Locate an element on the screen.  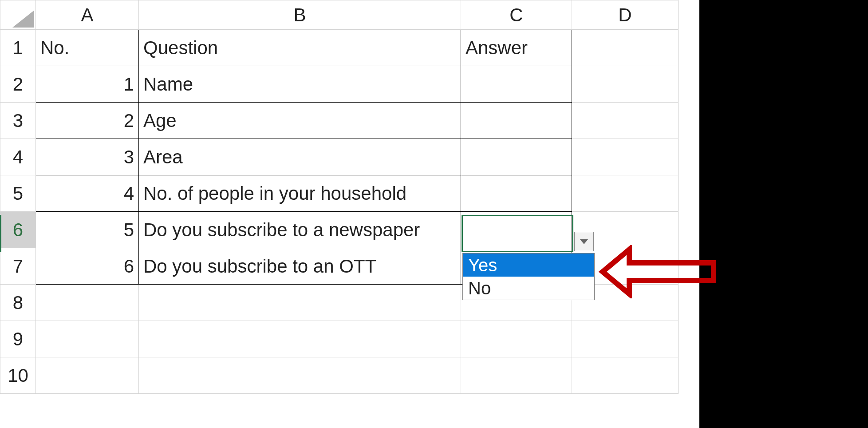
cell-A10 is located at coordinates (87, 376).